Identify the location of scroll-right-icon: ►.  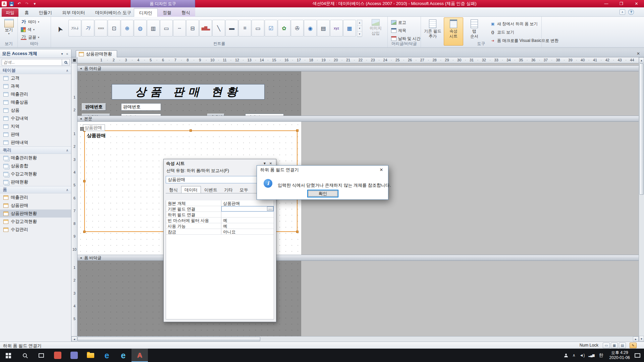
(636, 339).